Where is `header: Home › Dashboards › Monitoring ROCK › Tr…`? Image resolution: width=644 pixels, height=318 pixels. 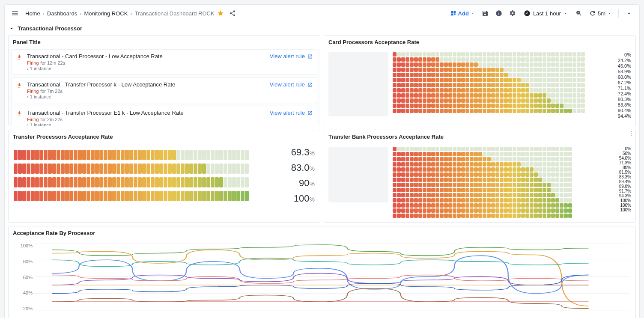 header: Home › Dashboards › Monitoring ROCK › Tr… is located at coordinates (322, 13).